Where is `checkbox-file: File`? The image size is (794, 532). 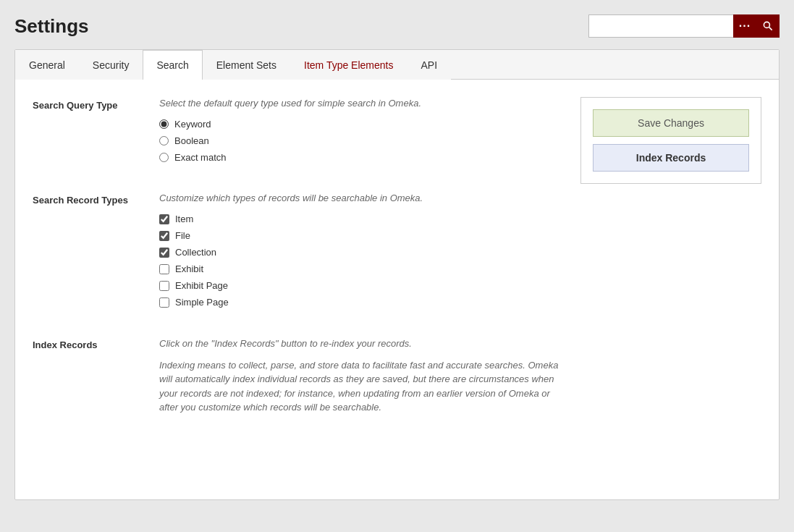
checkbox-file: File is located at coordinates (363, 236).